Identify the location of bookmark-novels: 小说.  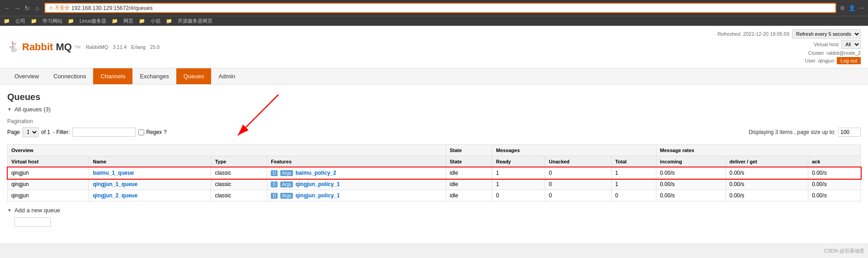
(156, 21).